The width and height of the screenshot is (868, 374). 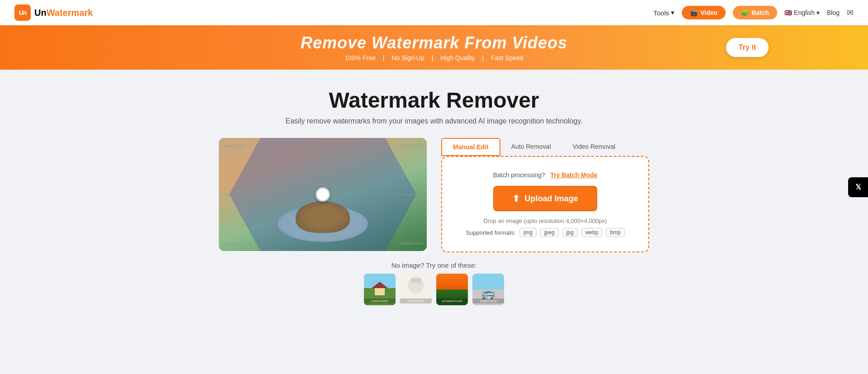 What do you see at coordinates (434, 289) in the screenshot?
I see `sample-images: watermark watermark unwatermark 🚌 waterm…` at bounding box center [434, 289].